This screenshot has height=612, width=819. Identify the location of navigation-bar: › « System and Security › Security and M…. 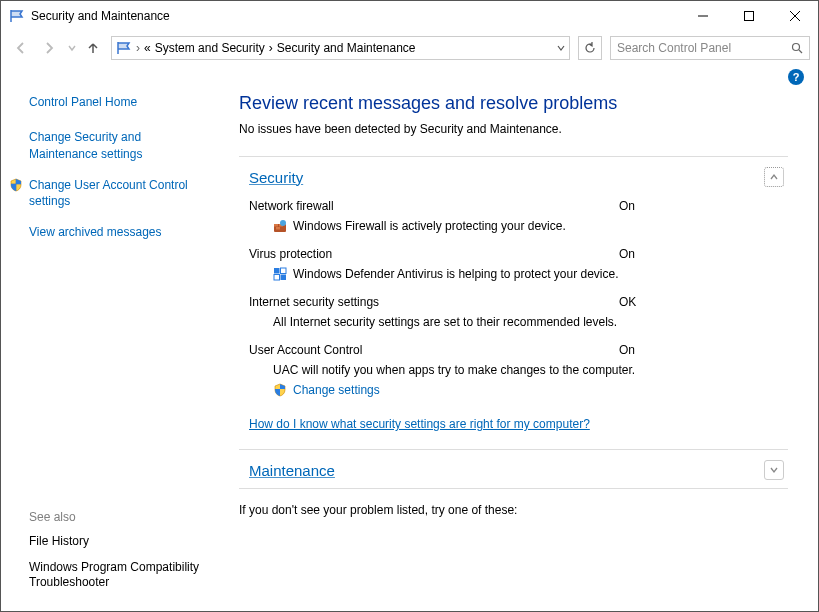
(410, 48).